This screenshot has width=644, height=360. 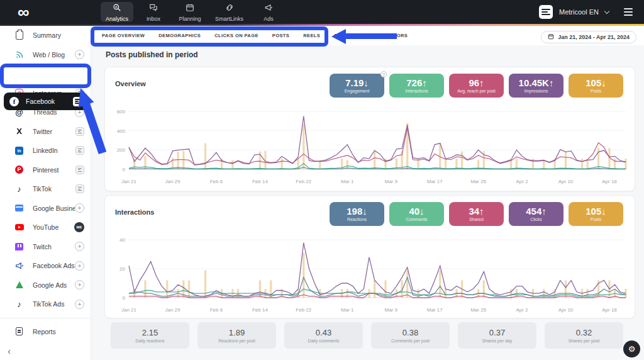 I want to click on sidebar-item-pinterest: P Pinterest, so click(x=45, y=170).